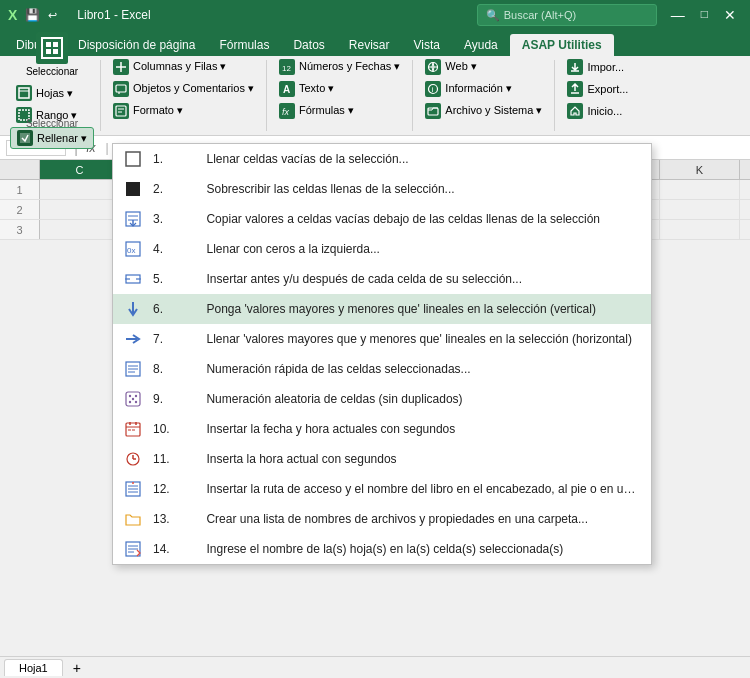  I want to click on hojas-label: Hojas ▾, so click(54, 94).